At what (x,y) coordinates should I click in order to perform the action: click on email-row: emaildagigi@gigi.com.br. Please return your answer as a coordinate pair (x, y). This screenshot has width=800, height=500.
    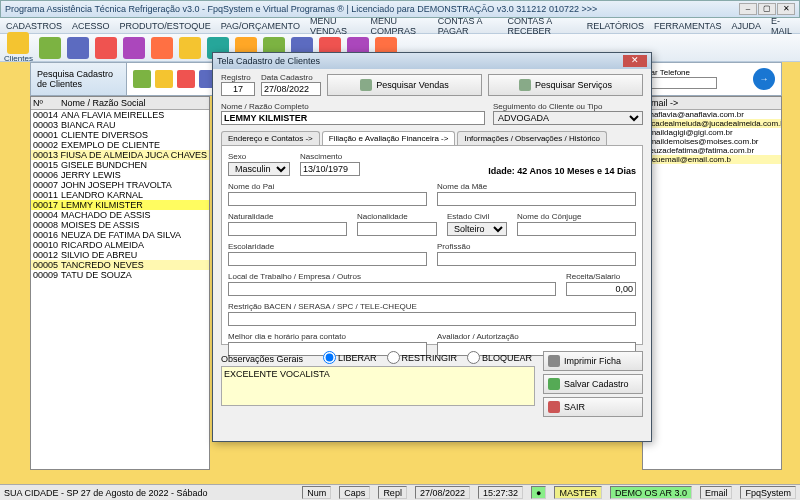
    Looking at the image, I should click on (712, 132).